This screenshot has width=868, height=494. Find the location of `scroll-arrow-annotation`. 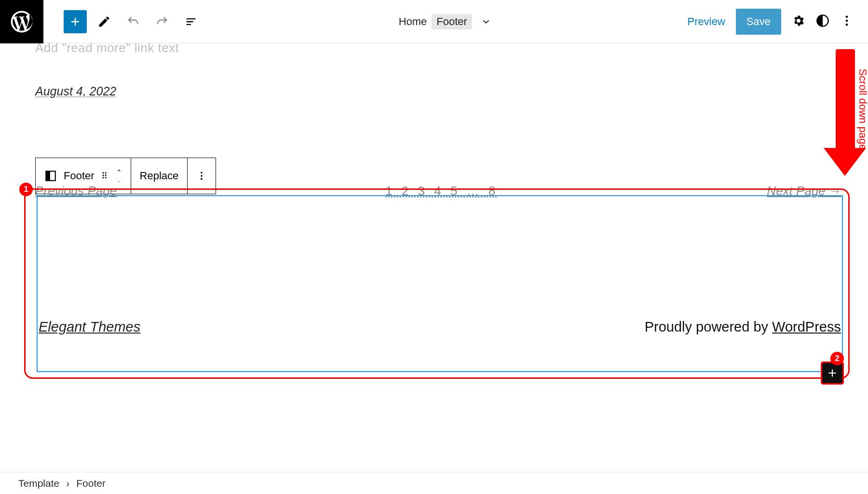

scroll-arrow-annotation is located at coordinates (845, 112).